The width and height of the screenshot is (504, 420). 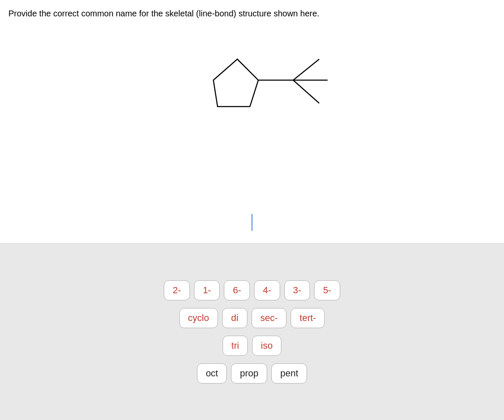 What do you see at coordinates (235, 318) in the screenshot?
I see `btn-di: di` at bounding box center [235, 318].